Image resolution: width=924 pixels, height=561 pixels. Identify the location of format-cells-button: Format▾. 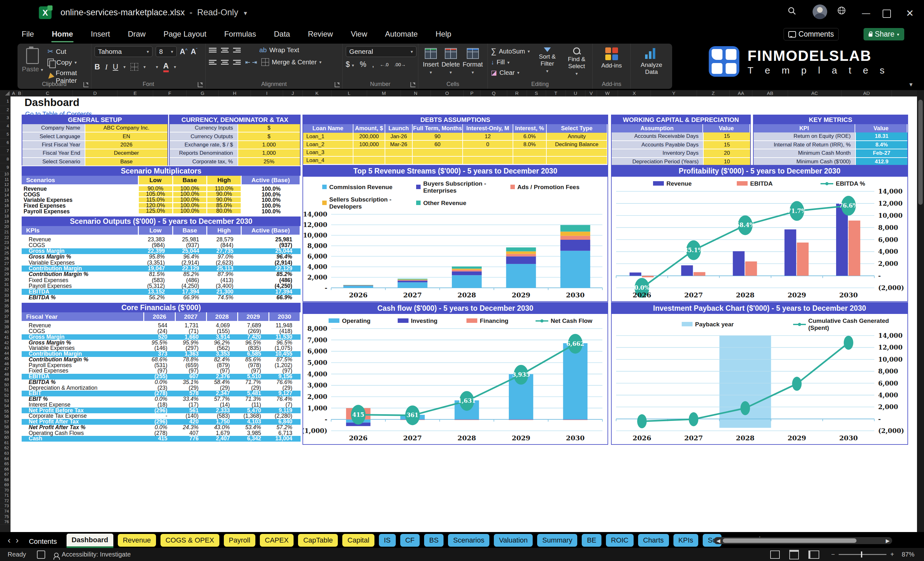
(472, 62).